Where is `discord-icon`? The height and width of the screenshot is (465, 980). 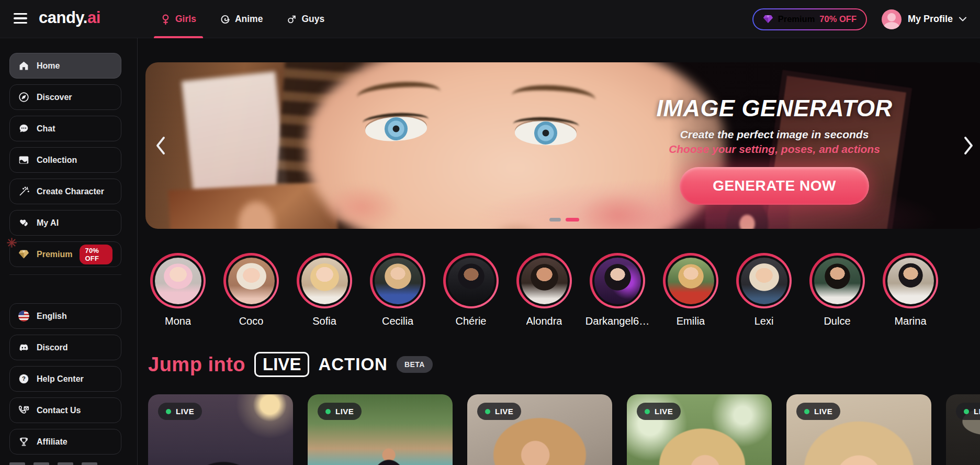
discord-icon is located at coordinates (24, 348).